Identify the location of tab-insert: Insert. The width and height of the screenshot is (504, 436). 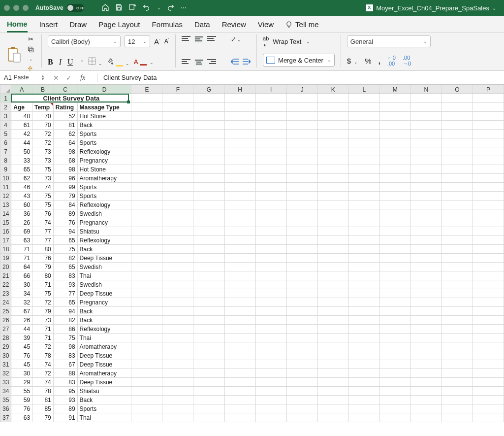
(49, 26).